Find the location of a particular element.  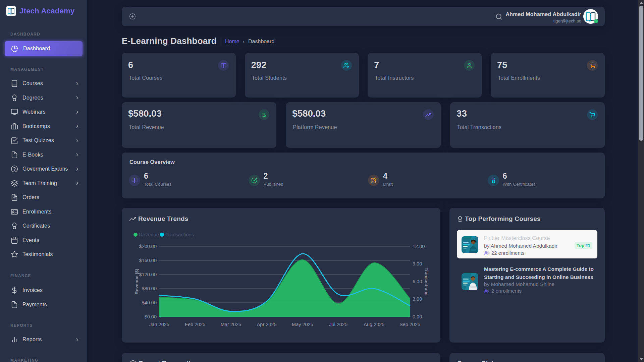

svg-text: Jul 2025 is located at coordinates (338, 324).